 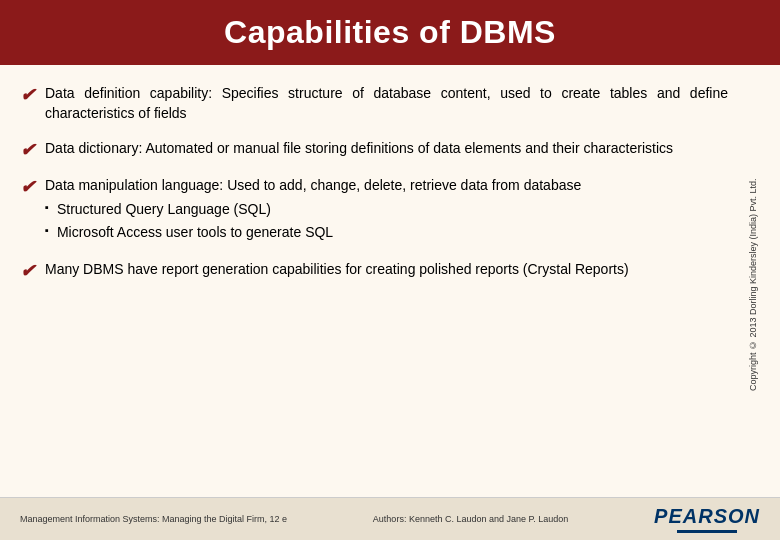 I want to click on slide-title: Capabilities of DBMS, so click(x=390, y=32).